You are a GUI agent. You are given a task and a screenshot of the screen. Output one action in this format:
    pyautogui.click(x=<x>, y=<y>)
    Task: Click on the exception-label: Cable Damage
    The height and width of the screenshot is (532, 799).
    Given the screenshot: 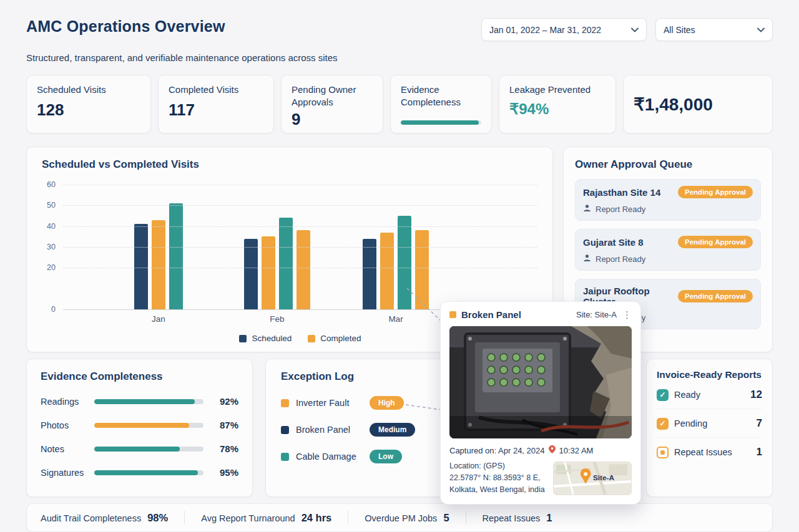 What is the action you would take?
    pyautogui.click(x=333, y=457)
    